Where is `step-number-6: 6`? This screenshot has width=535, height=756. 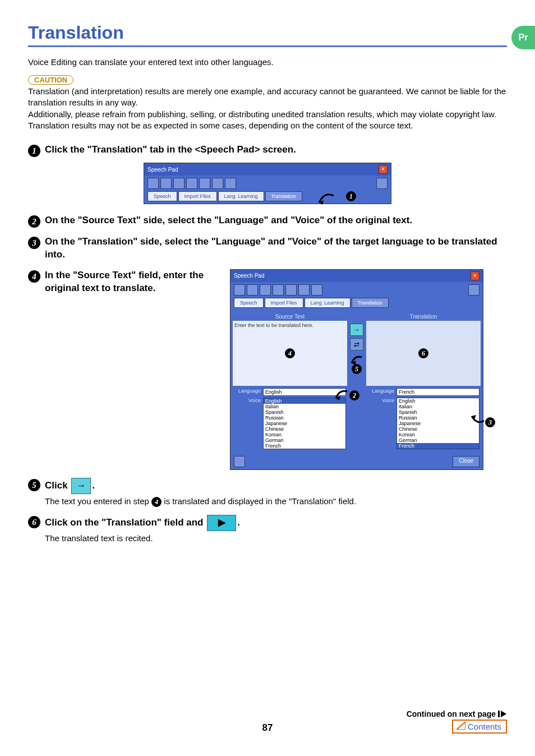
step-number-6: 6 is located at coordinates (34, 522).